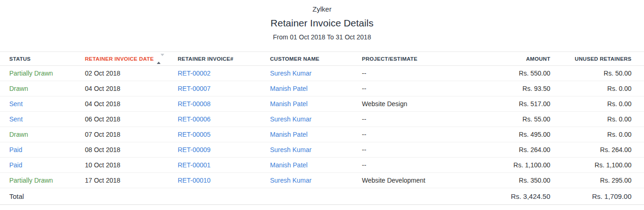 This screenshot has height=210, width=644. What do you see at coordinates (194, 104) in the screenshot?
I see `retainer-invoice-link: RET-00008` at bounding box center [194, 104].